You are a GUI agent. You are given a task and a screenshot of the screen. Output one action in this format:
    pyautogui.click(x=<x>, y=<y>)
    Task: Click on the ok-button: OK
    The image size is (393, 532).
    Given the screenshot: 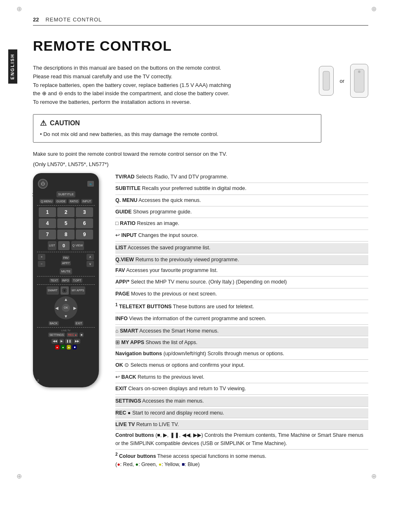 What is the action you would take?
    pyautogui.click(x=66, y=308)
    